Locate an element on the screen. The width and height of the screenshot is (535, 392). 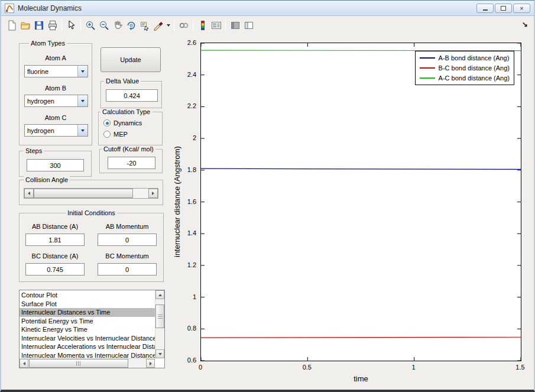
scroll-right-button is located at coordinates (150, 363).